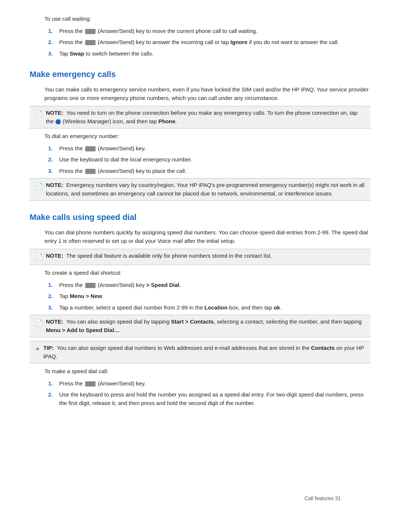 The height and width of the screenshot is (532, 400). What do you see at coordinates (200, 190) in the screenshot?
I see `emergency-note2: 📄 NOTE: Emergency numbers vary by countr…` at bounding box center [200, 190].